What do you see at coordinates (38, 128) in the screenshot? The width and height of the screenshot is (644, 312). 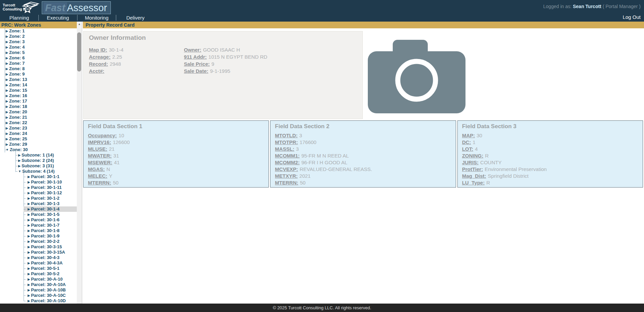 I see `tree-item-zone-23: ▶Zone: 23` at bounding box center [38, 128].